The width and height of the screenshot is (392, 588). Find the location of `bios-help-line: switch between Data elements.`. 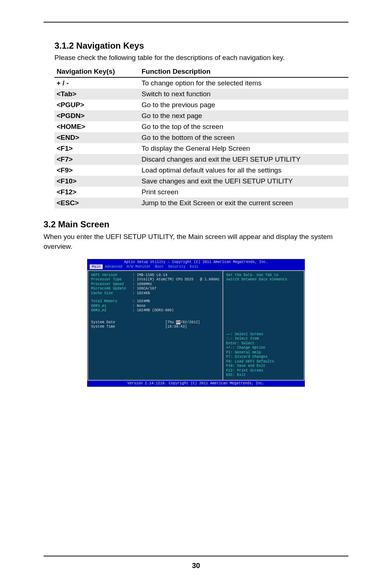

bios-help-line: switch between Data elements. is located at coordinates (264, 280).